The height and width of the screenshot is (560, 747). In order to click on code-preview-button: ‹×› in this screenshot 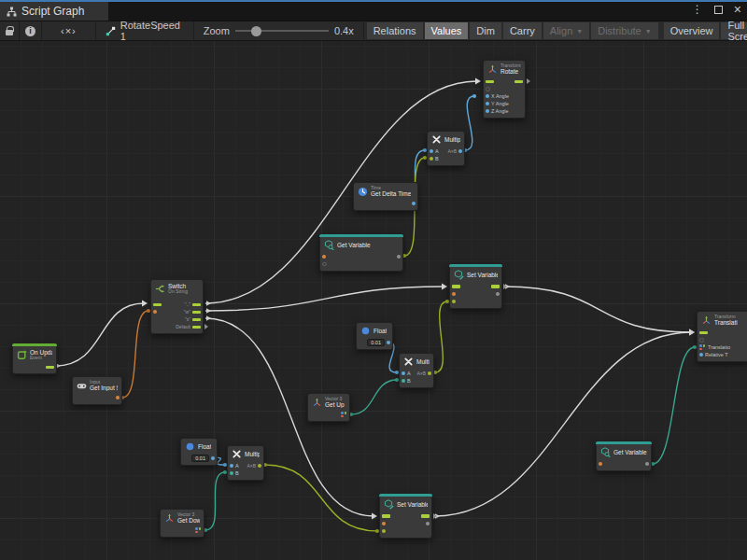, I will do `click(69, 31)`.